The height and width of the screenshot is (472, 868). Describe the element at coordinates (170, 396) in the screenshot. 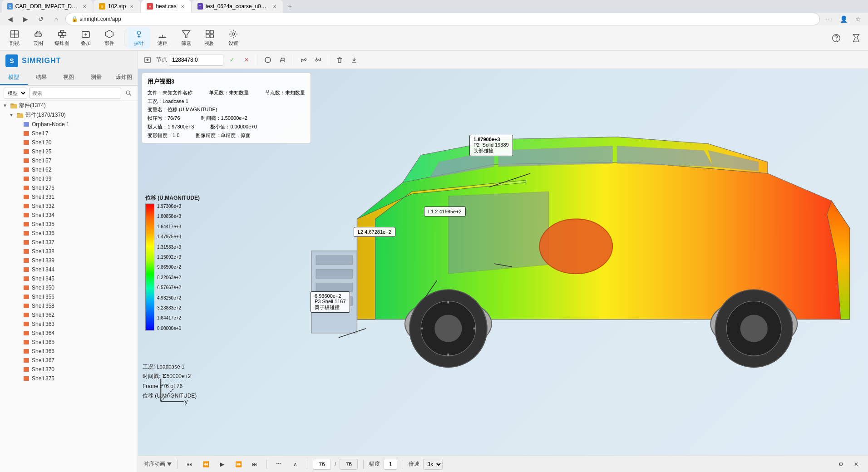

I see `load-info-line4: 位移 (U.MAGNITUDE)` at that location.